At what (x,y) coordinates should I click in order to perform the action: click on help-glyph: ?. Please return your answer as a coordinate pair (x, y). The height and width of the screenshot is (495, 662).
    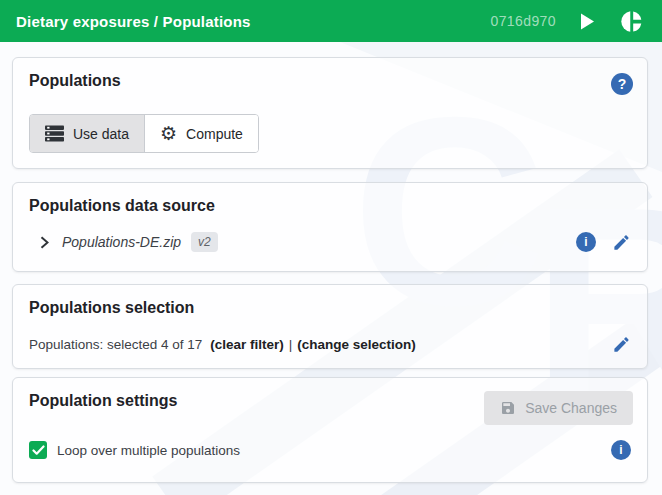
    Looking at the image, I should click on (622, 84).